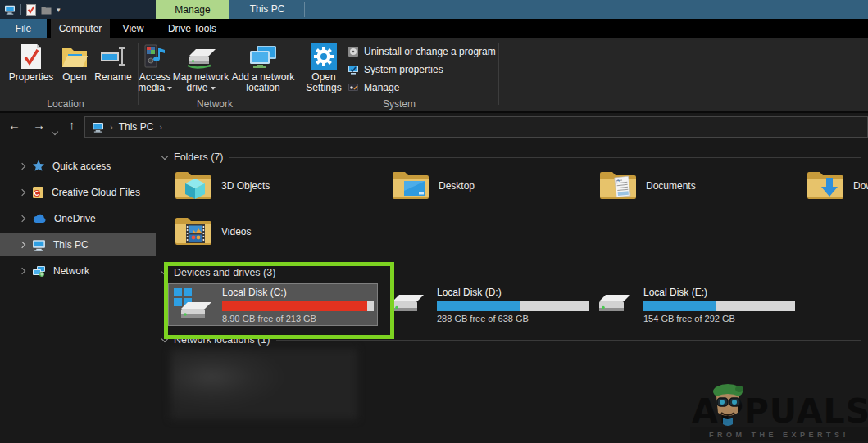  Describe the element at coordinates (324, 67) in the screenshot. I see `open-settings-button: Open Settings` at that location.